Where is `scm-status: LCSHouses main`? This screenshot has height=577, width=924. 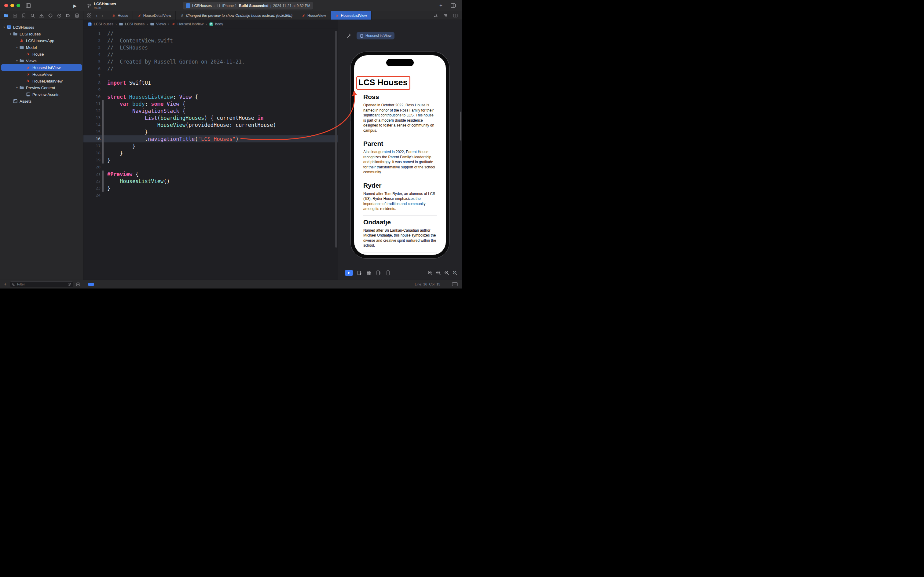
scm-status: LCSHouses main is located at coordinates (101, 6).